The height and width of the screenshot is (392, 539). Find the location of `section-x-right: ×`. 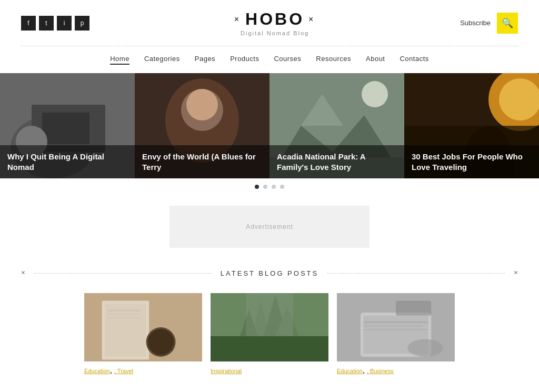

section-x-right: × is located at coordinates (516, 273).